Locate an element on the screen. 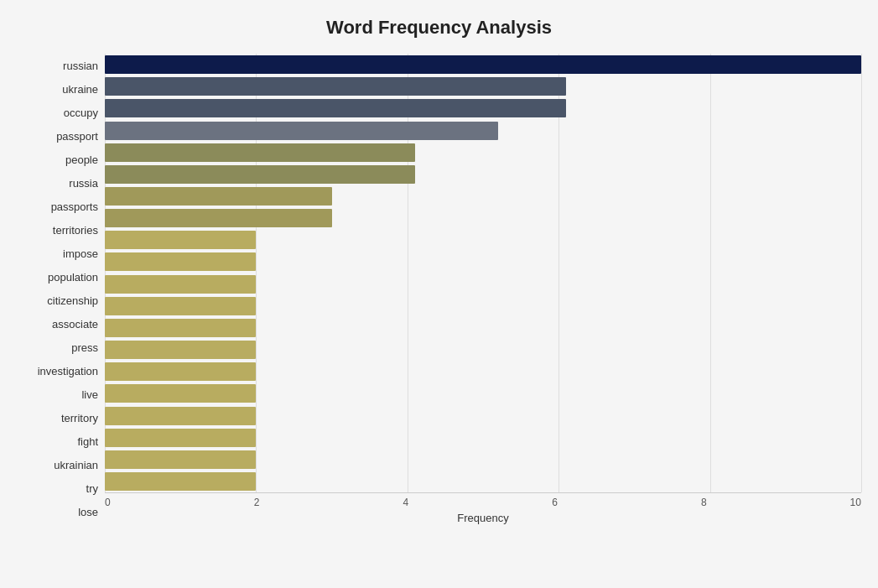 This screenshot has height=588, width=878. y-label: population is located at coordinates (73, 277).